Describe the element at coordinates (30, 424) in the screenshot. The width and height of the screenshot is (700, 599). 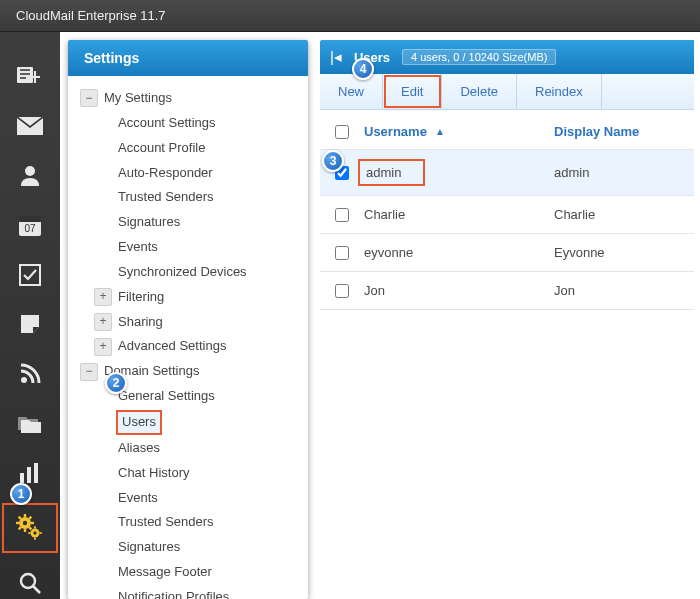
I see `filestorage-icon` at that location.